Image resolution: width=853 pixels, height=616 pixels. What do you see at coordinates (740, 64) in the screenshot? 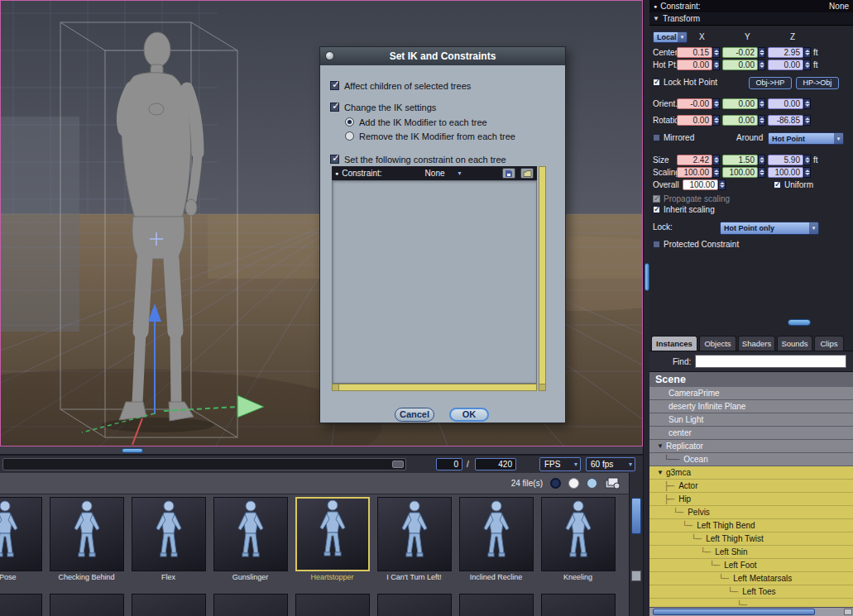
I see `hot-point-y-field: 0.00` at bounding box center [740, 64].